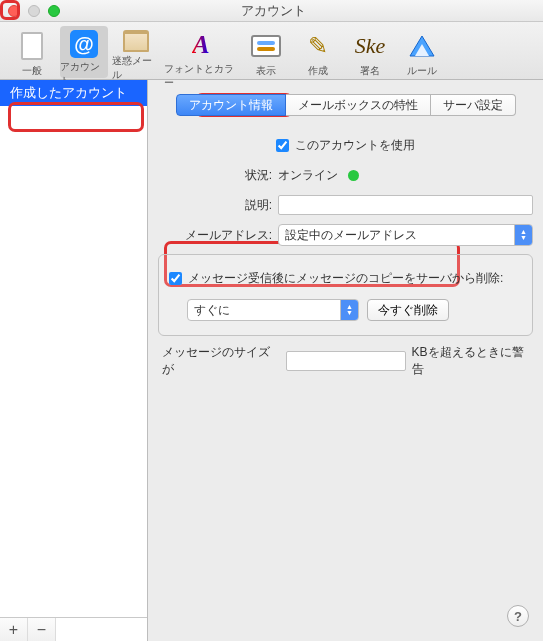 The height and width of the screenshot is (641, 543). I want to click on server-copy-group: メッセージ受信後にメッセージのコピーをサーバから削除: すぐに ▲▼ 今すぐ削除, so click(346, 295).